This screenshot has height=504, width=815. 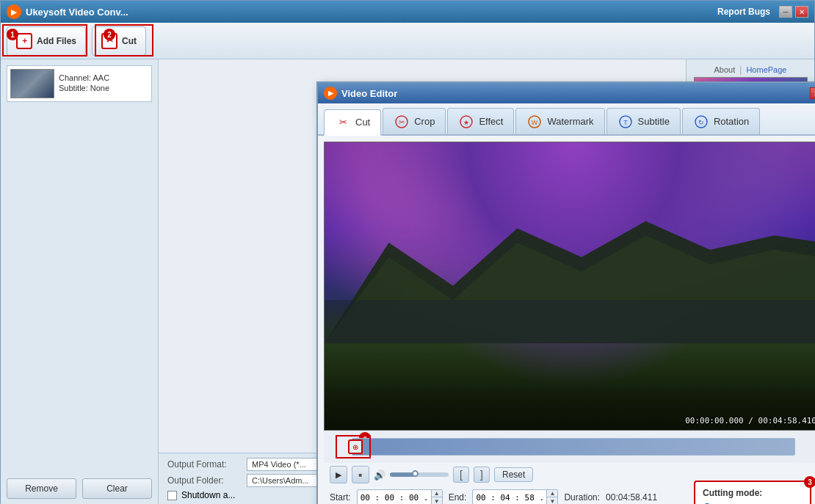 I want to click on tab-cut: ✂ Cut, so click(x=352, y=123).